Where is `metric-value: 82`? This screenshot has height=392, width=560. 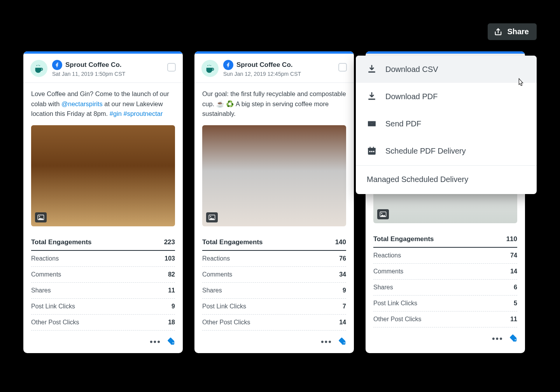
metric-value: 82 is located at coordinates (172, 275).